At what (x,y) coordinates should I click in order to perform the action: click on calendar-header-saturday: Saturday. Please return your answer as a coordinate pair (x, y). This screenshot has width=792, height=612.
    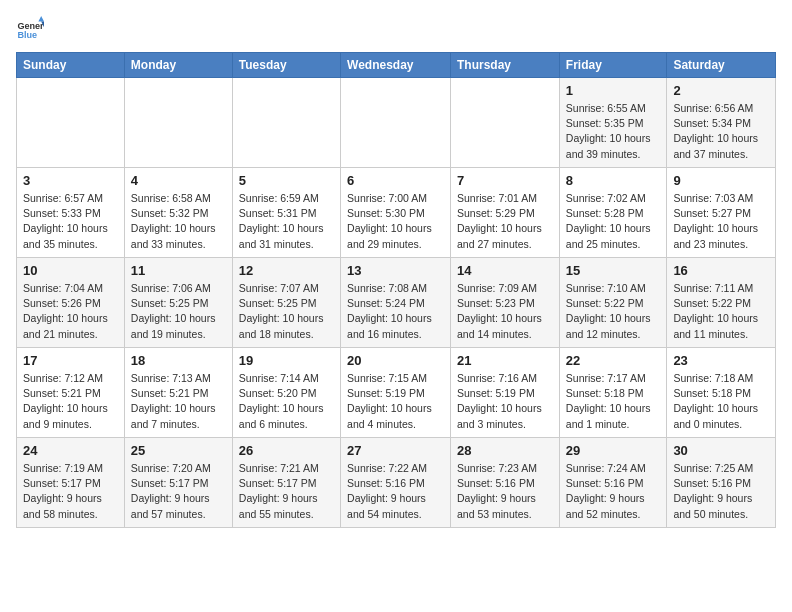
    Looking at the image, I should click on (722, 66).